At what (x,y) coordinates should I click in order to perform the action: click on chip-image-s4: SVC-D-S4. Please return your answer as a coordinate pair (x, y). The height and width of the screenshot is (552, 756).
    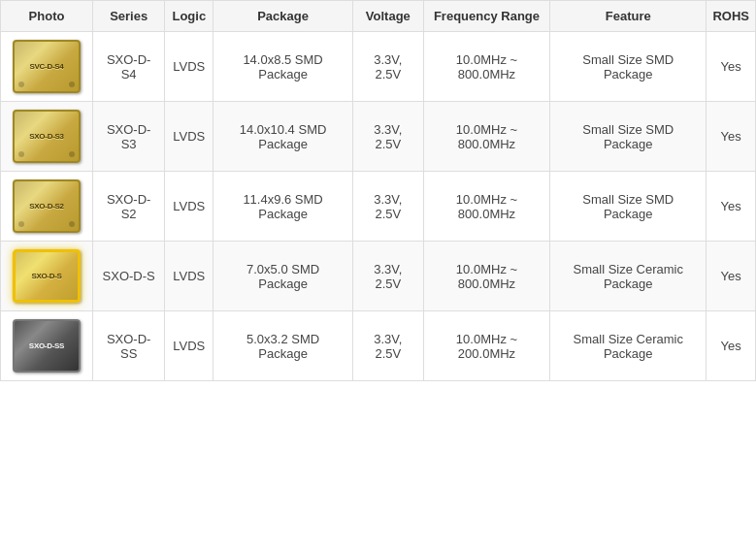
    Looking at the image, I should click on (47, 66).